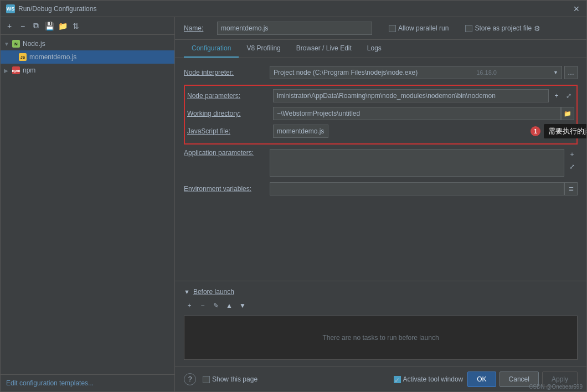 The height and width of the screenshot is (392, 587). Describe the element at coordinates (294, 9) in the screenshot. I see `title-bar: WS Run/Debug Configurations ✕` at that location.